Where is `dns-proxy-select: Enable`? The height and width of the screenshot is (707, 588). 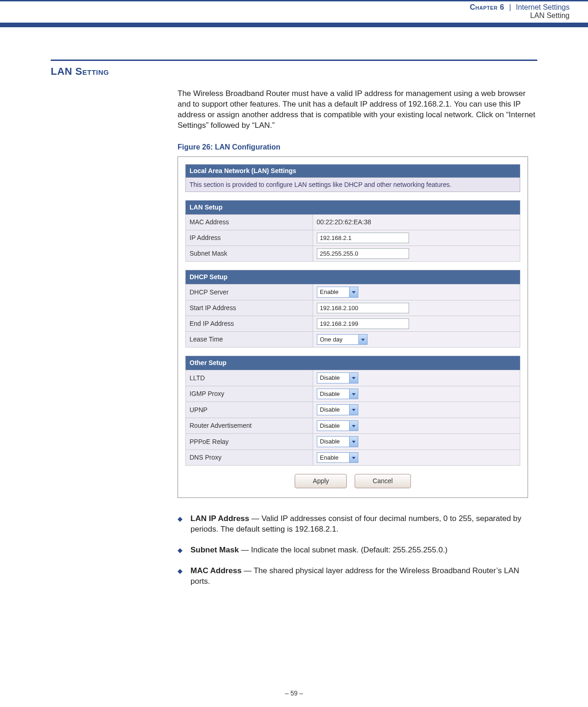 dns-proxy-select: Enable is located at coordinates (338, 458).